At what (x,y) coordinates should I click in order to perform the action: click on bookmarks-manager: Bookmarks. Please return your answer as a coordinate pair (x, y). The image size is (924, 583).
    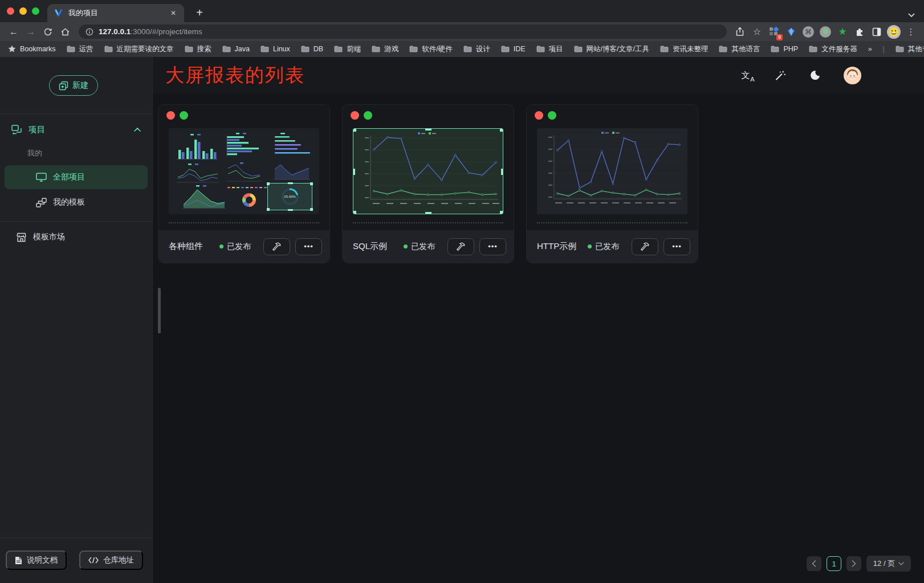
    Looking at the image, I should click on (32, 49).